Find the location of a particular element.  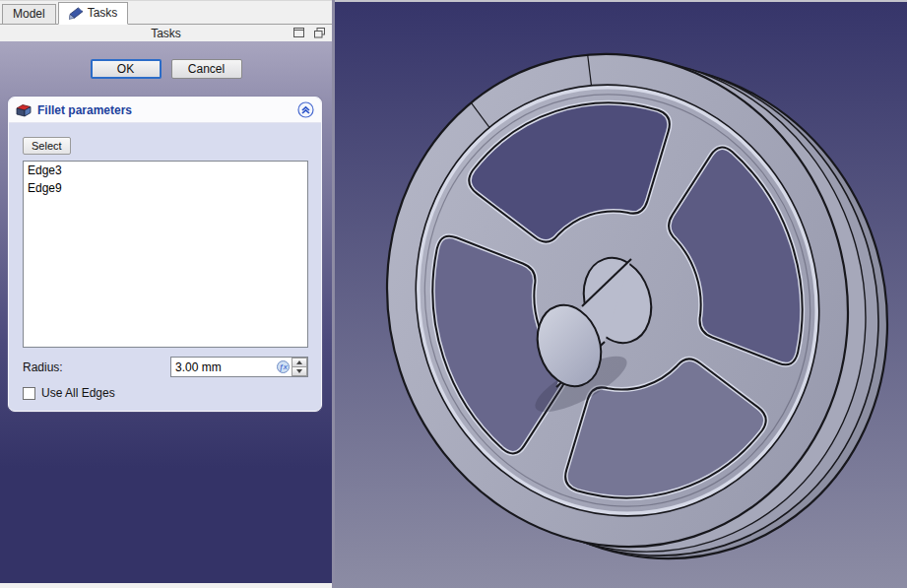

use-all-edges-label: Use All Edges is located at coordinates (79, 393).